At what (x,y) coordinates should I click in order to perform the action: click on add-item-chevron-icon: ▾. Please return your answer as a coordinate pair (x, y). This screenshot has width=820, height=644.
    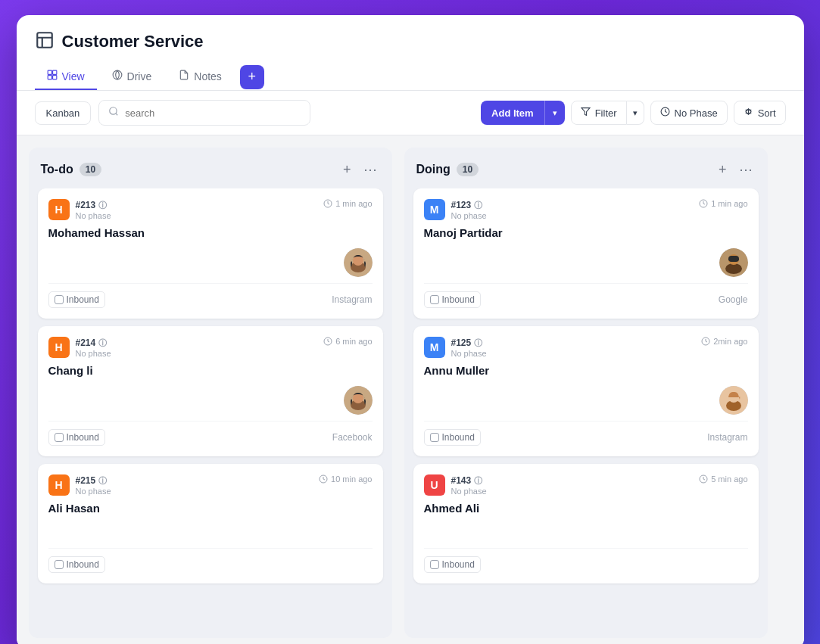
    Looking at the image, I should click on (555, 114).